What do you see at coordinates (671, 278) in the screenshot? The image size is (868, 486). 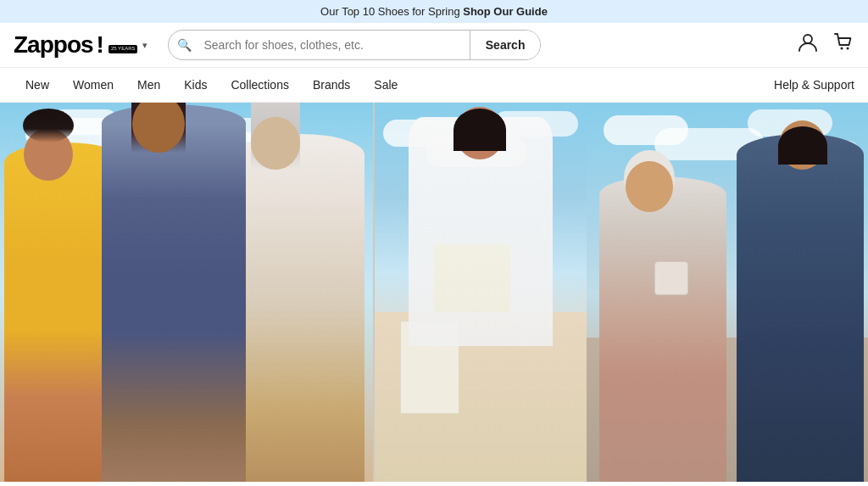 I see `purse` at bounding box center [671, 278].